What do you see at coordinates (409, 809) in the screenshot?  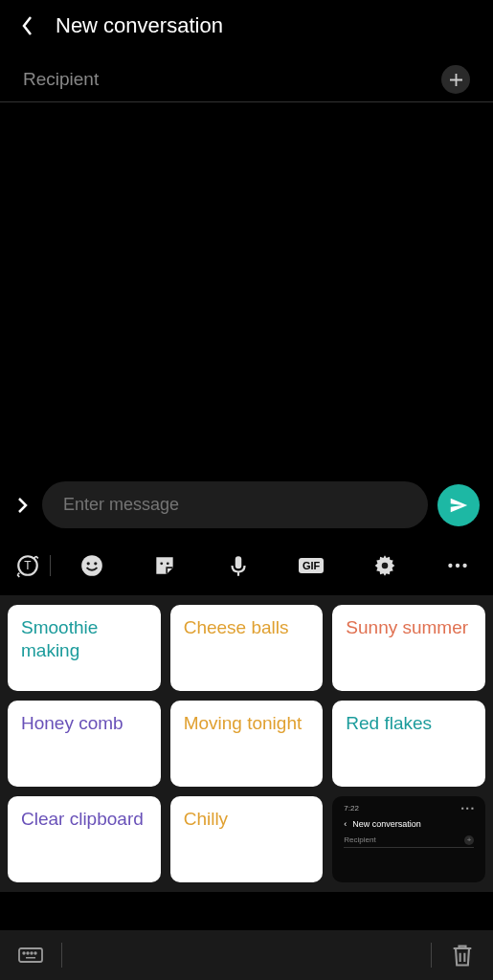 I see `screenshot-statusbar: 7:22 ▪ ▪ ▪` at bounding box center [409, 809].